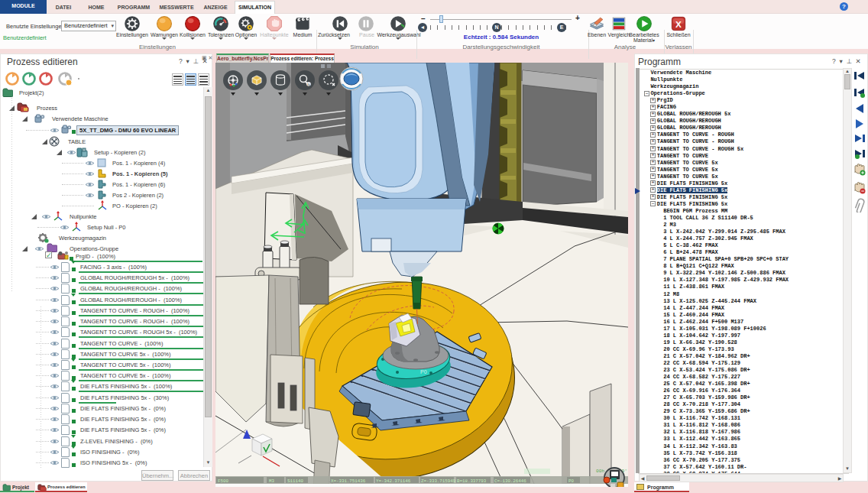  What do you see at coordinates (679, 24) in the screenshot?
I see `svg-text: X` at bounding box center [679, 24].